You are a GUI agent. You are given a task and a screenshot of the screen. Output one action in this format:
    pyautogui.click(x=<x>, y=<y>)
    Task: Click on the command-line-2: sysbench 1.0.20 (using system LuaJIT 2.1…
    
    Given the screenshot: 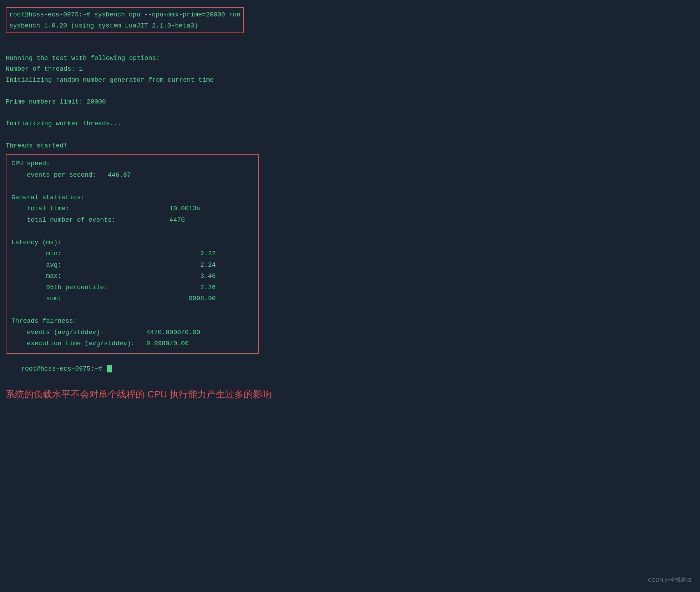 What is the action you would take?
    pyautogui.click(x=125, y=26)
    